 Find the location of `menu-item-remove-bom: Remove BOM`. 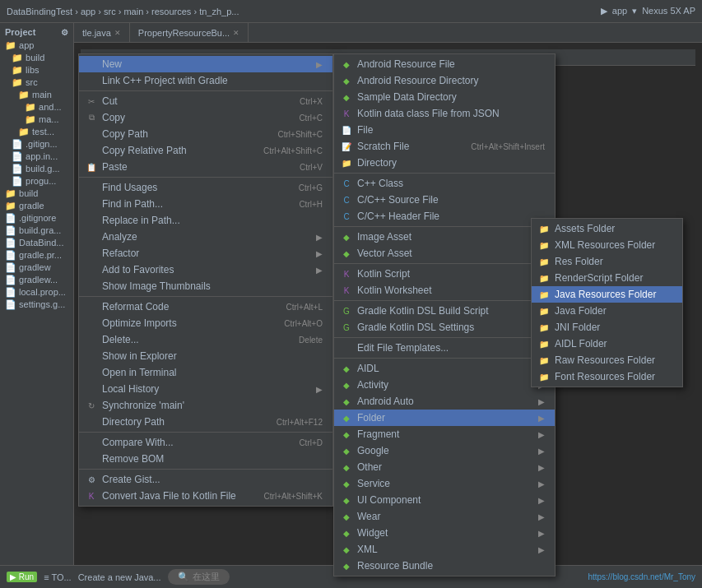

menu-item-remove-bom: Remove BOM is located at coordinates (206, 459).